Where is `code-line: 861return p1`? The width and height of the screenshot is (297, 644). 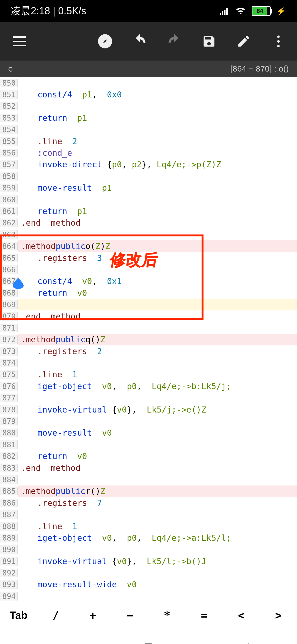
code-line: 861return p1 is located at coordinates (148, 211).